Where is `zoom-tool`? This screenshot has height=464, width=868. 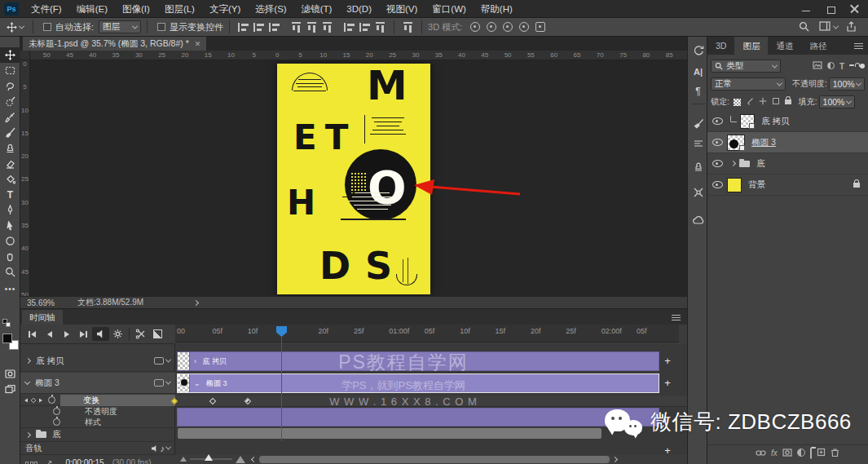
zoom-tool is located at coordinates (10, 272).